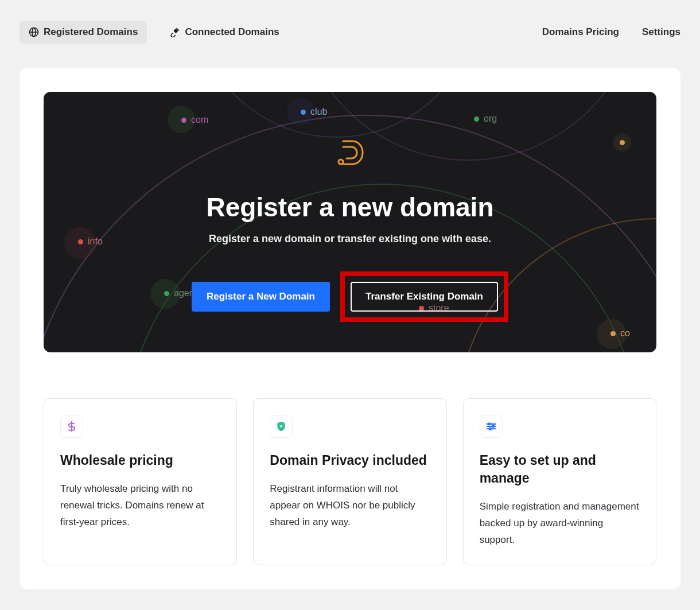 The height and width of the screenshot is (610, 700). I want to click on hero-subtitle: Register a new domain or transfer existi…, so click(350, 239).